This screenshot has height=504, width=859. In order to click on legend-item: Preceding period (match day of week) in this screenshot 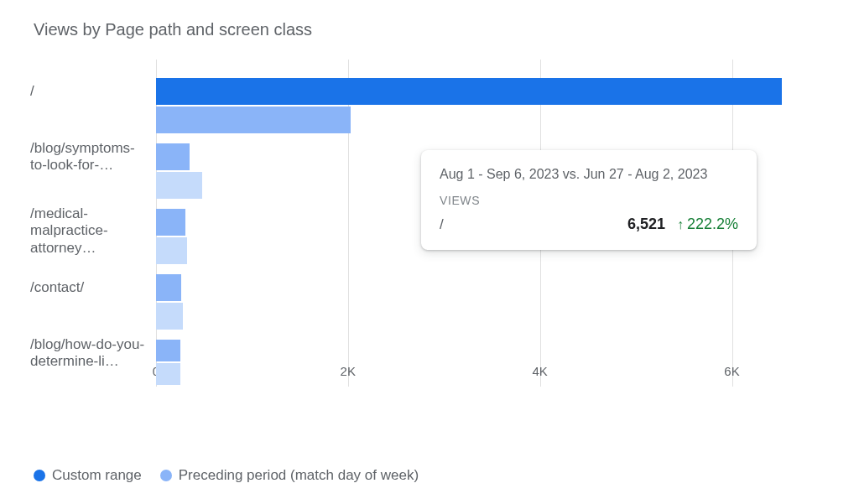, I will do `click(289, 475)`.